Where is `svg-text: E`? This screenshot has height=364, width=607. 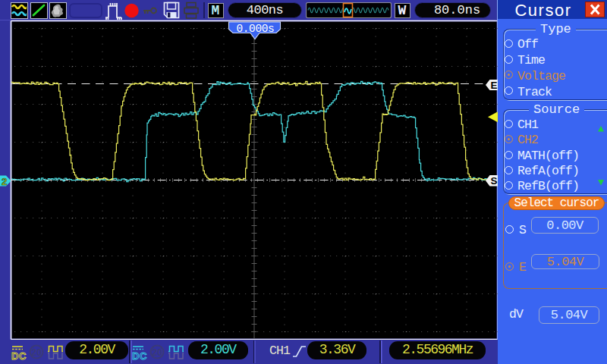 svg-text: E is located at coordinates (495, 85).